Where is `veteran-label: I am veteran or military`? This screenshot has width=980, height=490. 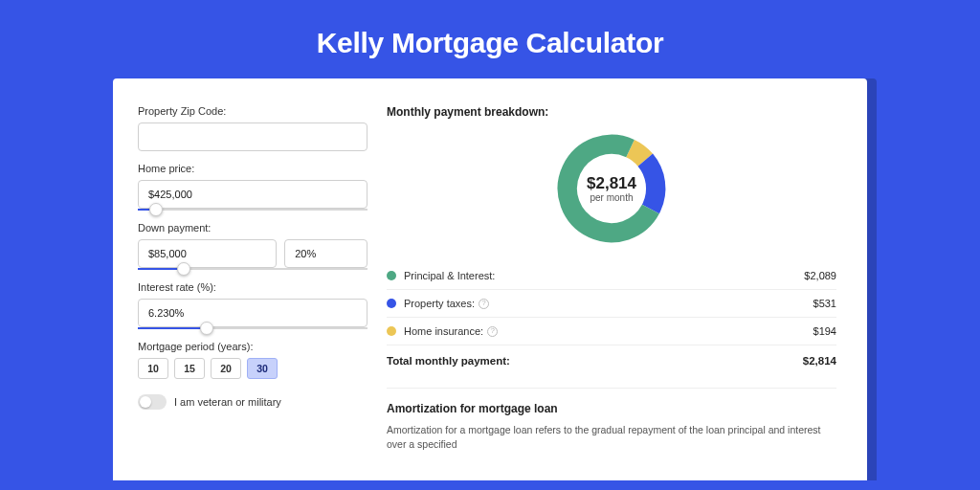 veteran-label: I am veteran or military is located at coordinates (228, 402).